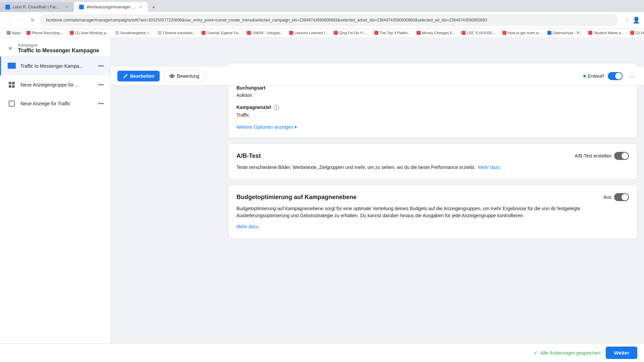  I want to click on bookmark-favicon-sonder, so click(117, 33).